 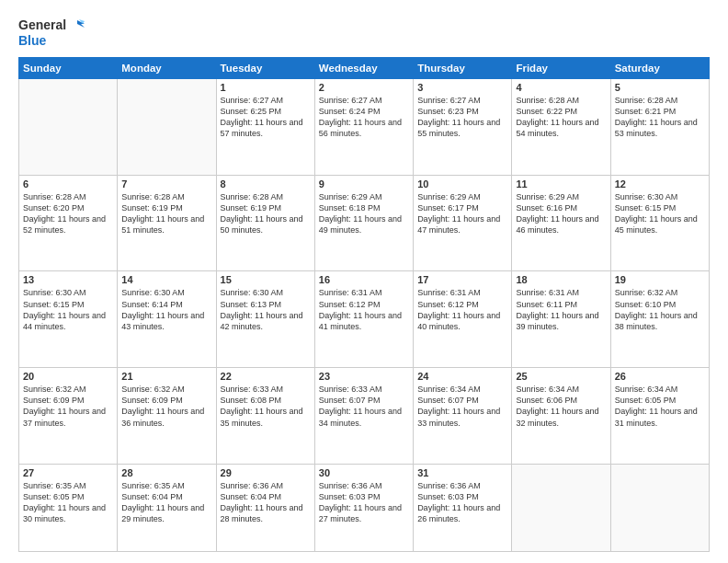 What do you see at coordinates (364, 68) in the screenshot?
I see `weekday-header-row: SundayMondayTuesdayWednesdayThursdayFrid…` at bounding box center [364, 68].